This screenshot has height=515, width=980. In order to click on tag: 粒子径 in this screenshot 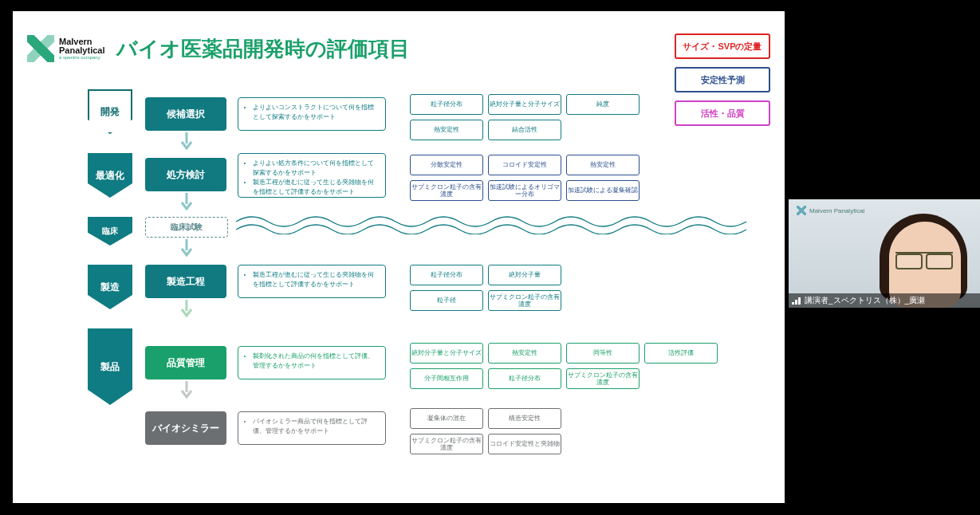, I will do `click(447, 301)`.